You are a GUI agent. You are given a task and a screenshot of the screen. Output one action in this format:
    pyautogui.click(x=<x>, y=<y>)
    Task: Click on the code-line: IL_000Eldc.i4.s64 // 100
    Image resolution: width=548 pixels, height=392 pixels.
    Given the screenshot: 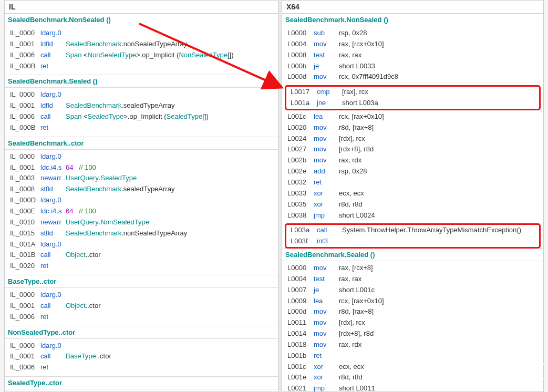 What is the action you would take?
    pyautogui.click(x=141, y=211)
    